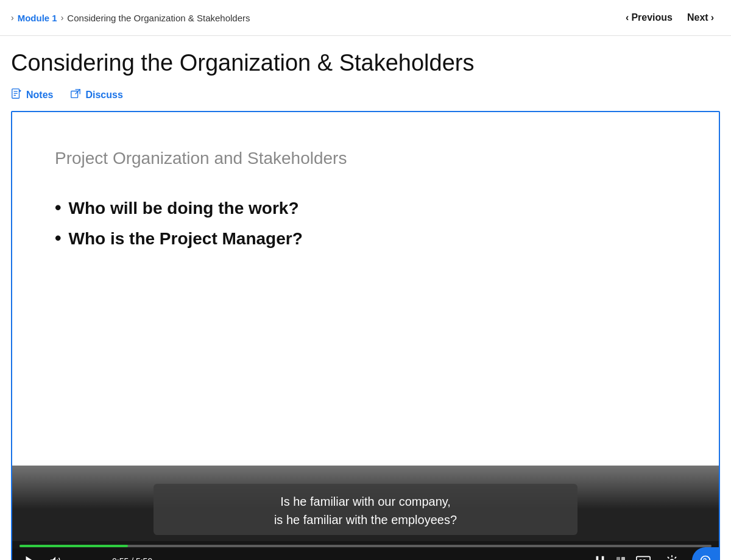 The image size is (731, 560). I want to click on subtitle-line1: Is he familiar with our company,, so click(366, 502).